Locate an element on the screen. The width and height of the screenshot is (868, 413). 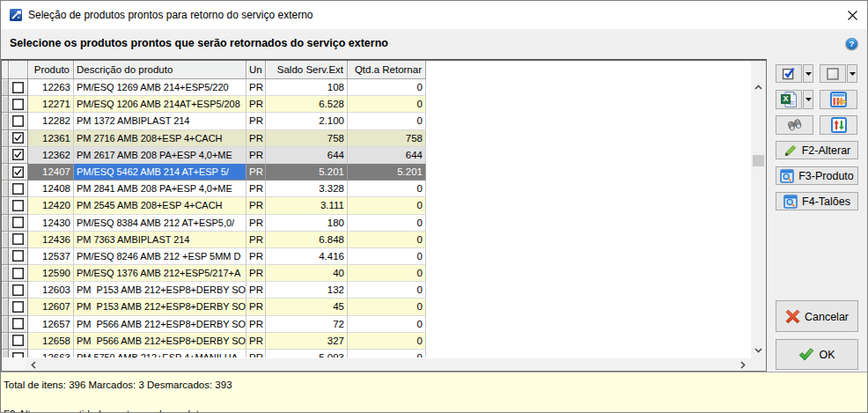
table-row: 12657PM P566 AMB 212+ESP8+DERBY SOPR720 is located at coordinates (377, 324).